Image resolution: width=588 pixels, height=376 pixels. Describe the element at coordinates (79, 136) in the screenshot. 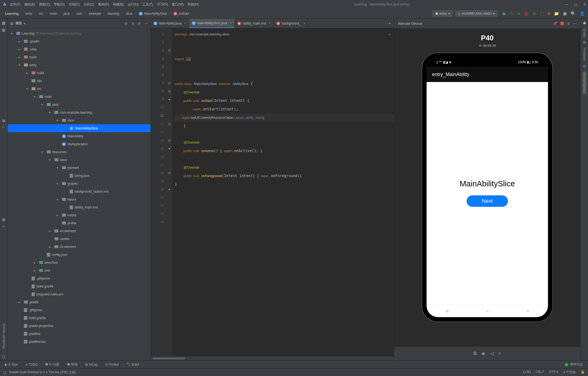

I see `tree-row: CMainAbility` at that location.